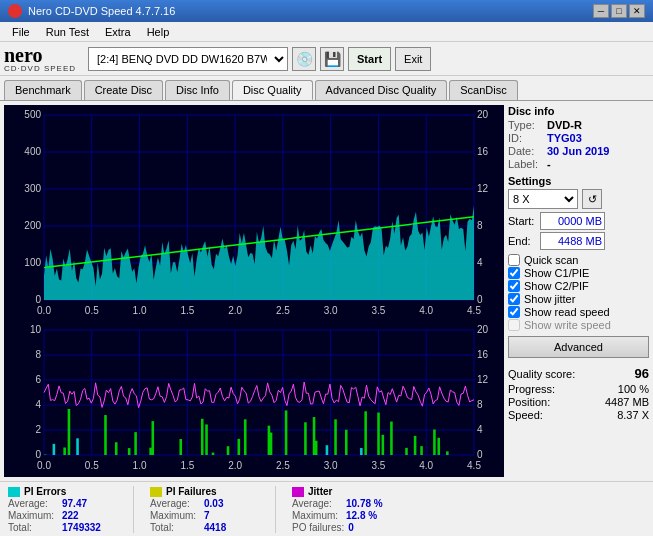  Describe the element at coordinates (21, 32) in the screenshot. I see `menu-file: File` at that location.